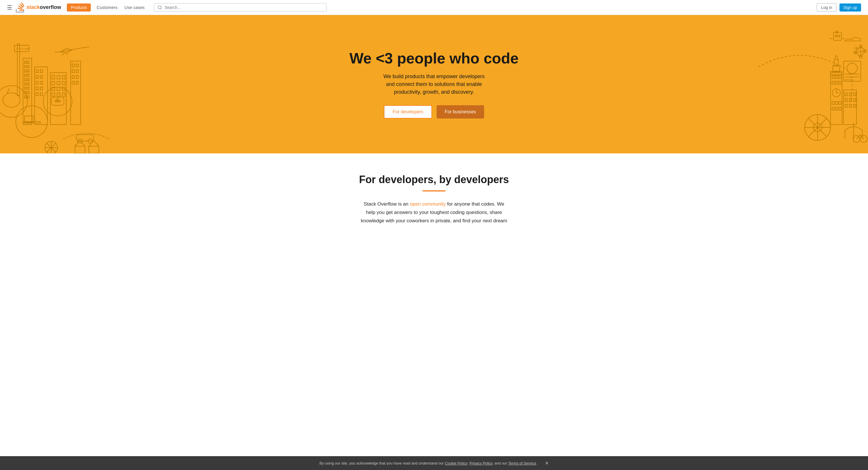 The image size is (868, 470). Describe the element at coordinates (244, 7) in the screenshot. I see `search-input` at that location.